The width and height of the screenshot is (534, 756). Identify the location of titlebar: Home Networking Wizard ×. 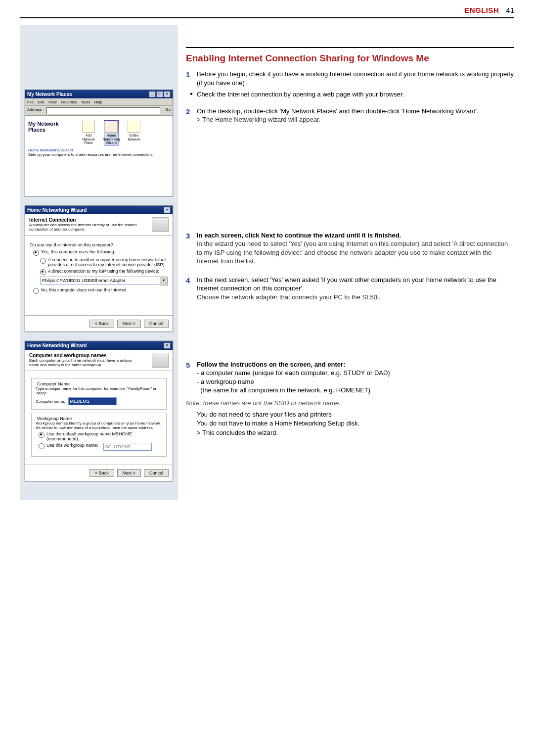
(99, 210).